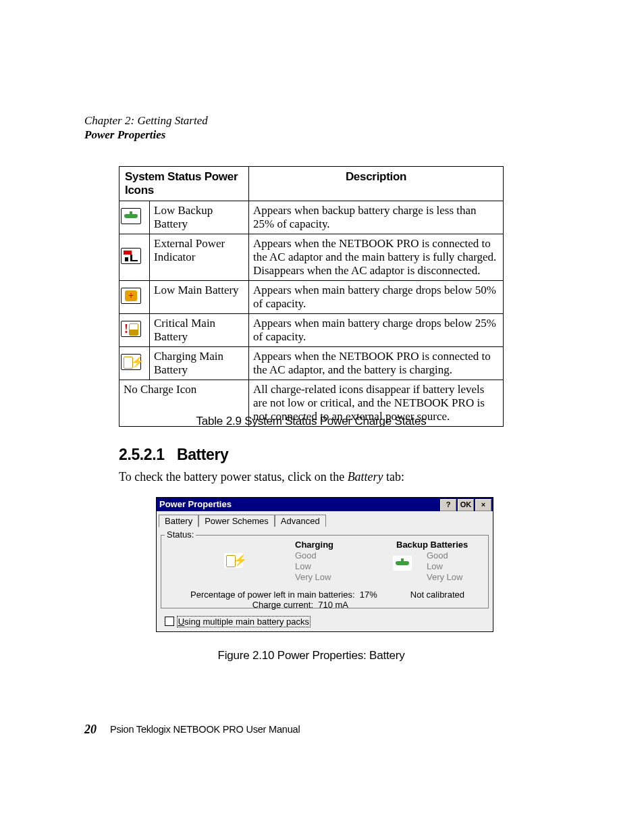 Image resolution: width=644 pixels, height=834 pixels. Describe the element at coordinates (252, 605) in the screenshot. I see `cur-label: Charge current:` at that location.